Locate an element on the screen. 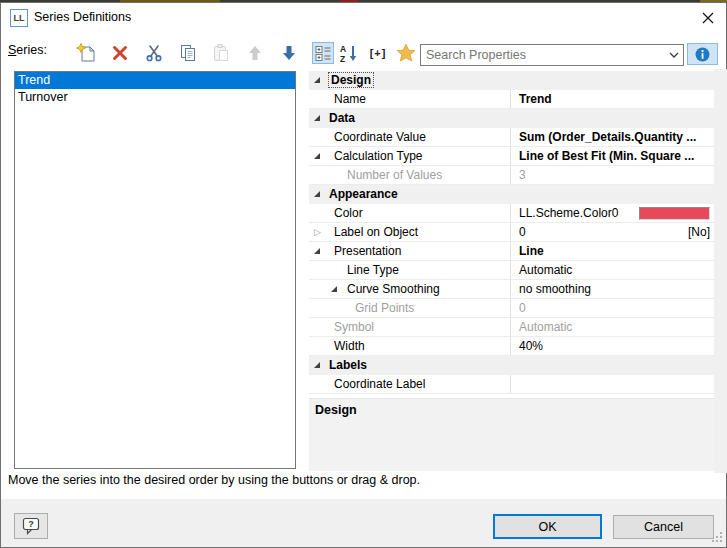  resize-grip is located at coordinates (717, 538).